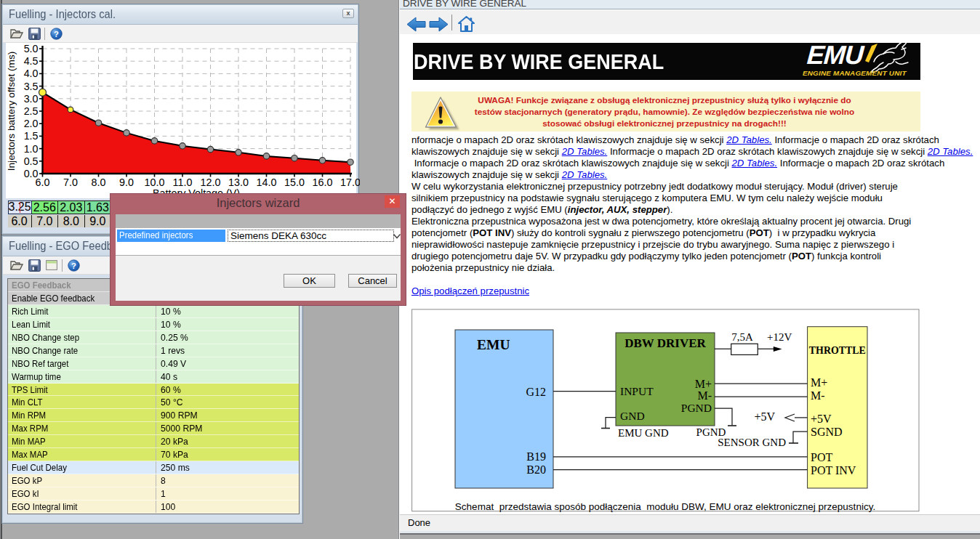 Image resolution: width=980 pixels, height=539 pixels. I want to click on svg-text: 16.0, so click(323, 182).